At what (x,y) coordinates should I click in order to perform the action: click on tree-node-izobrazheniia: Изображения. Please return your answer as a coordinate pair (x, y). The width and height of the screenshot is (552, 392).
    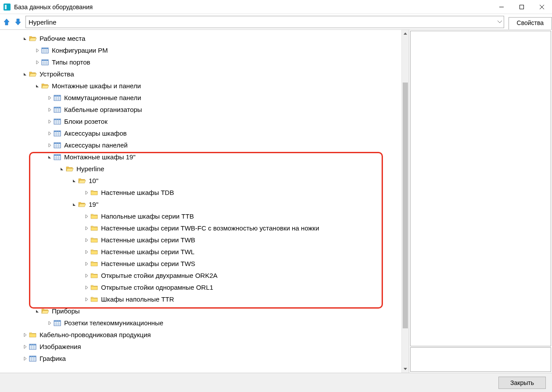
    Looking at the image, I should click on (202, 347).